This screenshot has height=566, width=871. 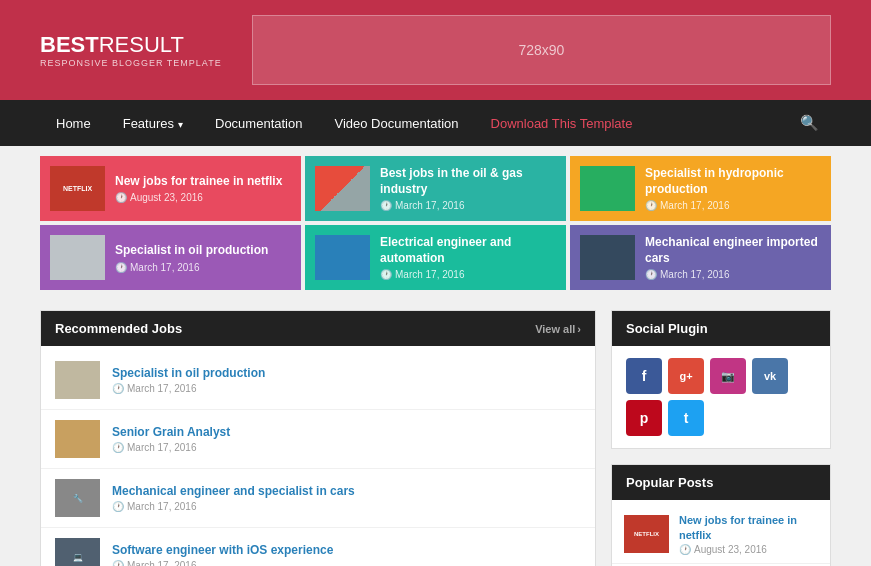 I want to click on nav-item-features: Features, so click(x=153, y=124).